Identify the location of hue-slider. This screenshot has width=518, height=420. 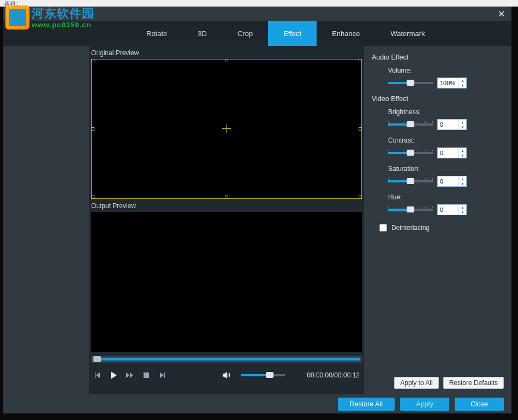
(410, 210).